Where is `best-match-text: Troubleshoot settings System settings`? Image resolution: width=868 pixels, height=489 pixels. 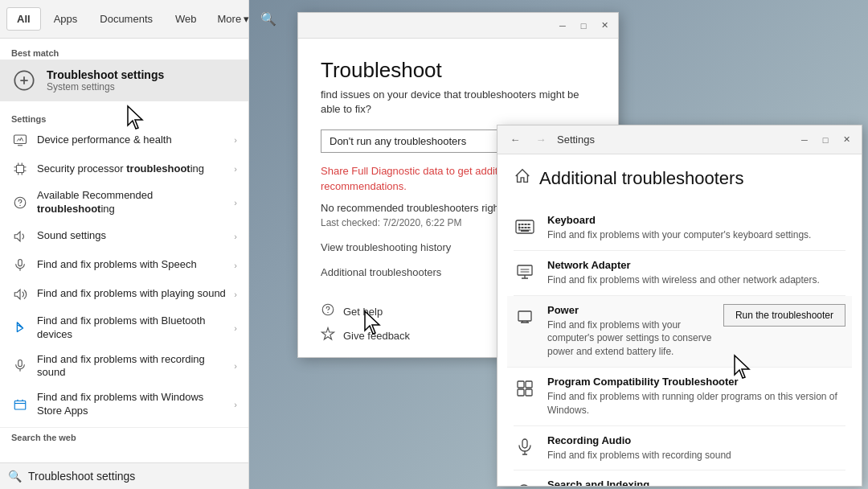
best-match-text: Troubleshoot settings System settings is located at coordinates (105, 80).